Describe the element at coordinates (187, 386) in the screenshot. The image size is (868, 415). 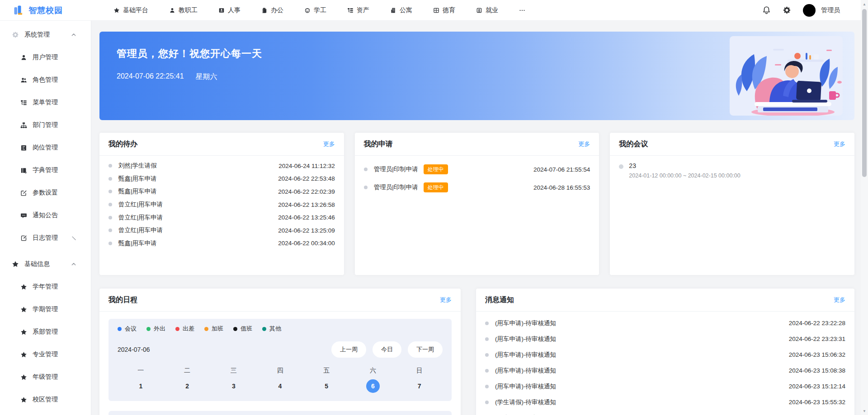
I see `calendar-day: 2` at that location.